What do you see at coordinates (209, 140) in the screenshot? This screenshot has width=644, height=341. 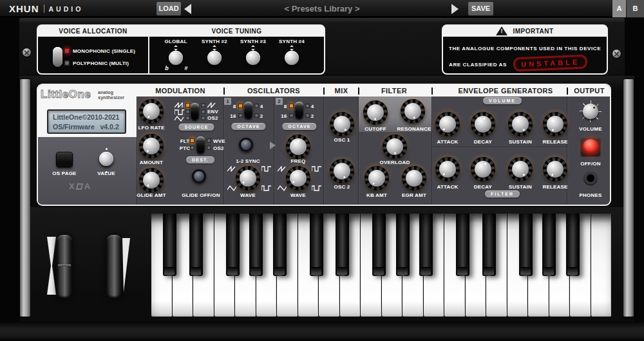 I see `dest-led-wve` at bounding box center [209, 140].